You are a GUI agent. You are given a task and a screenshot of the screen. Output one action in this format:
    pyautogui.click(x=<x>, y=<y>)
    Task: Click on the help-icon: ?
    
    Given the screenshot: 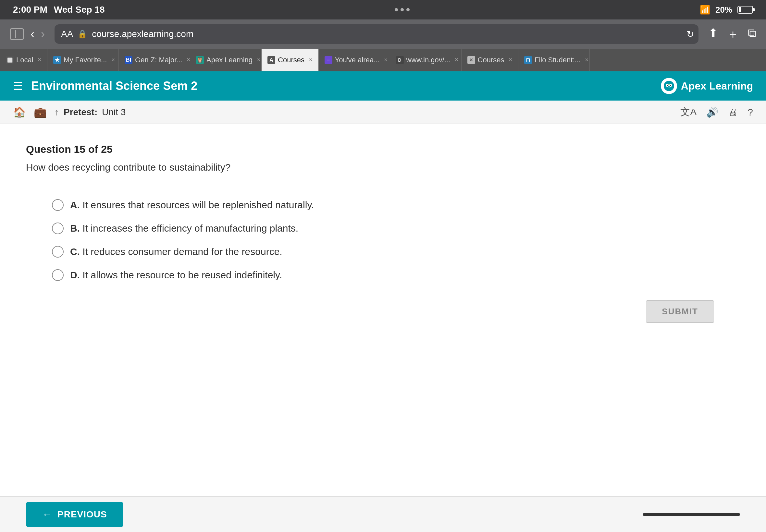 What is the action you would take?
    pyautogui.click(x=750, y=112)
    